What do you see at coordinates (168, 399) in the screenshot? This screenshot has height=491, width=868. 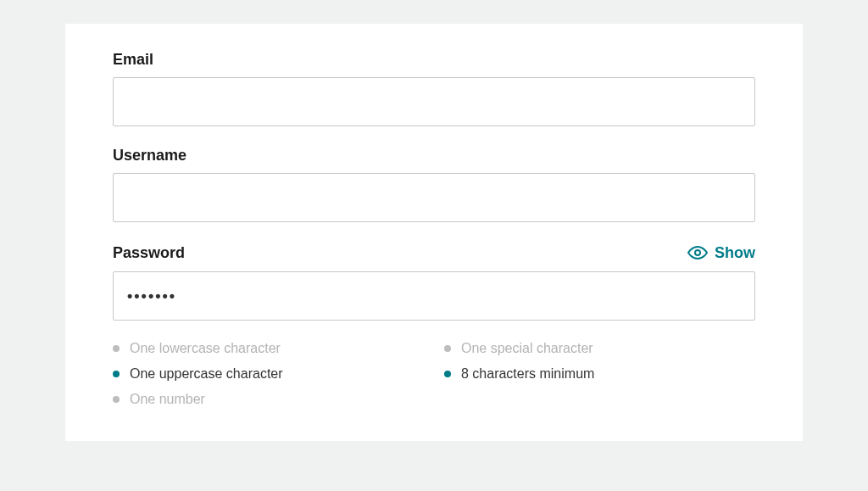 I see `requirement-text: One number` at bounding box center [168, 399].